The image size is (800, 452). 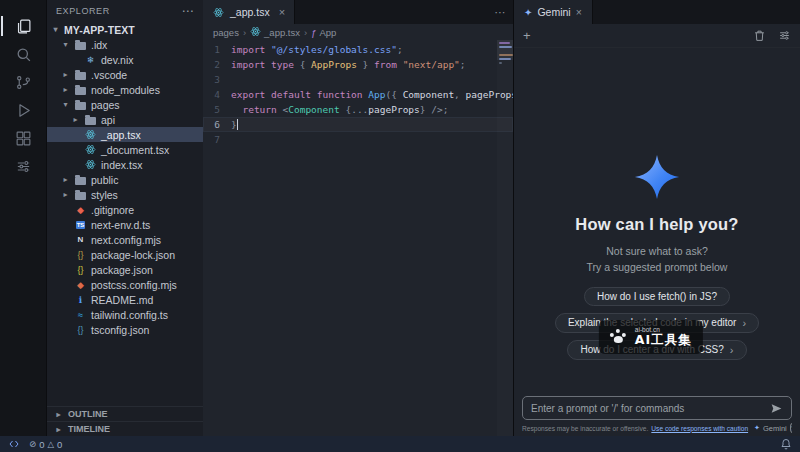 I want to click on trash-icon, so click(x=760, y=36).